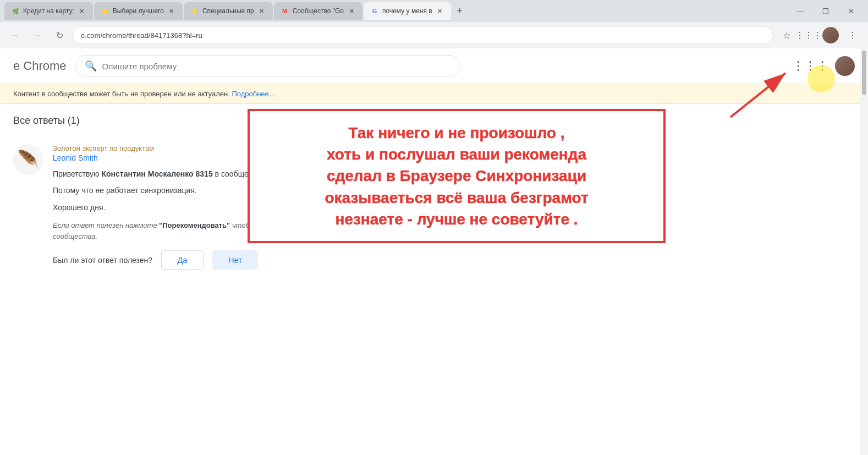  I want to click on tab-close-4: ✕, so click(351, 11).